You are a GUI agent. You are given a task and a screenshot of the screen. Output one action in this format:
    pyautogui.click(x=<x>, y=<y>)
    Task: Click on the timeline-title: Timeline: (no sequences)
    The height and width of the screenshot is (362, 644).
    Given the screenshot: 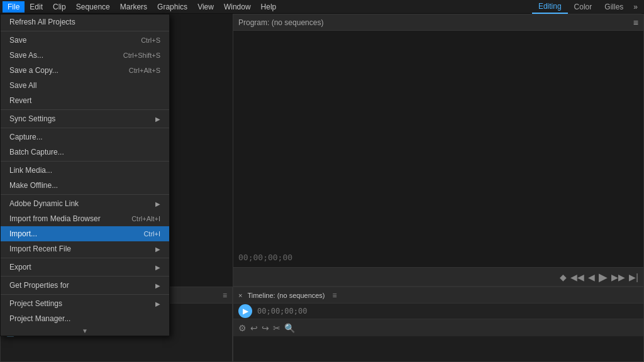 What is the action you would take?
    pyautogui.click(x=286, y=295)
    